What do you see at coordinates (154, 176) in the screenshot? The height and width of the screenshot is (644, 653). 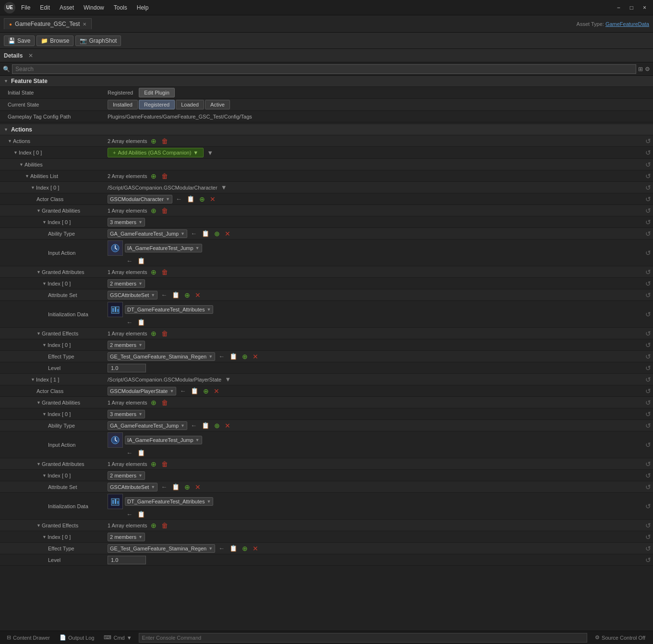 I see `abilities-list-add: ⊕` at bounding box center [154, 176].